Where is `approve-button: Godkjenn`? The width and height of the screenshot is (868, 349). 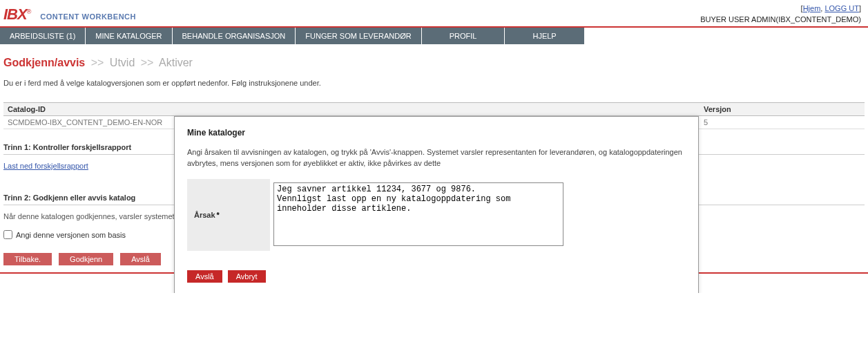
approve-button: Godkjenn is located at coordinates (86, 259).